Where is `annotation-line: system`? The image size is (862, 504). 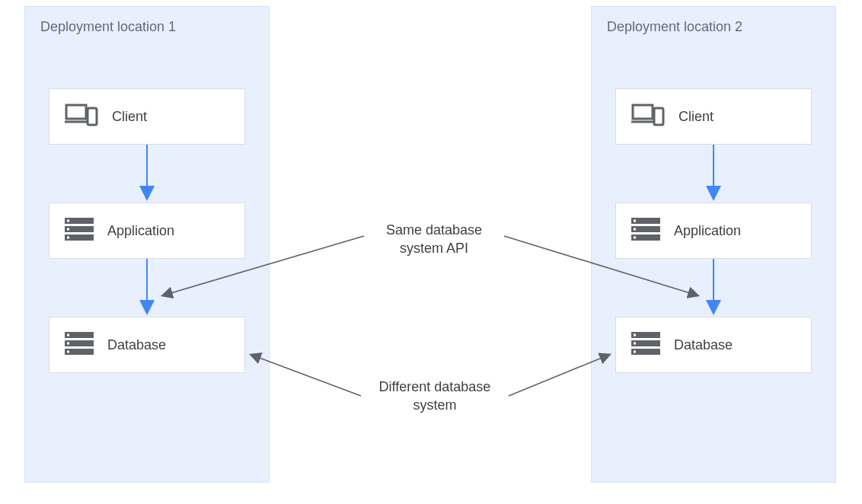
annotation-line: system is located at coordinates (435, 405).